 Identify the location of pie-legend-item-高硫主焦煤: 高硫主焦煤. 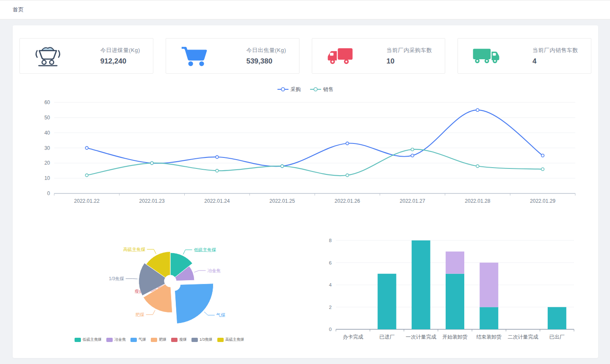
(231, 339).